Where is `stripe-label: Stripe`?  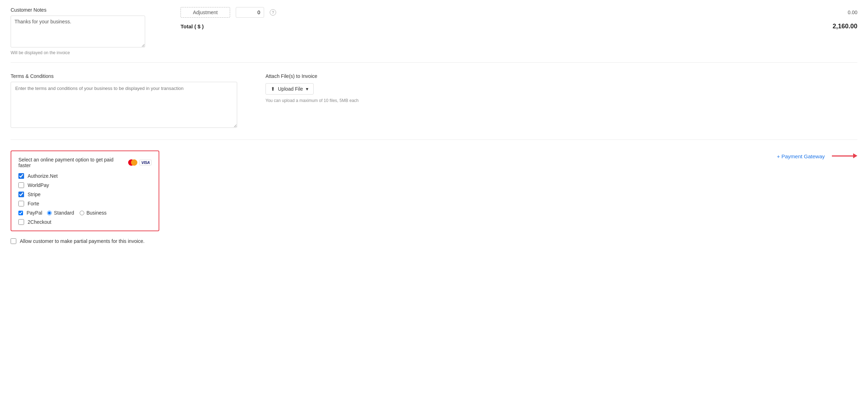 stripe-label: Stripe is located at coordinates (34, 194).